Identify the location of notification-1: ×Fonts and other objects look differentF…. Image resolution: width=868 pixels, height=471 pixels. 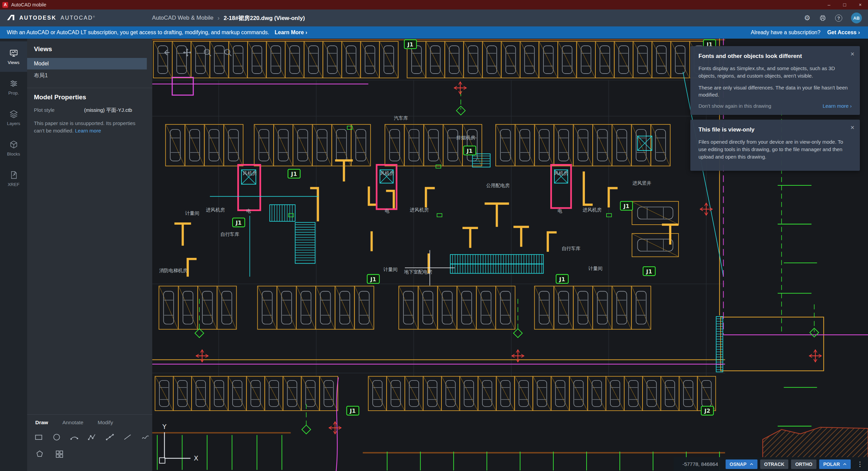
(775, 81).